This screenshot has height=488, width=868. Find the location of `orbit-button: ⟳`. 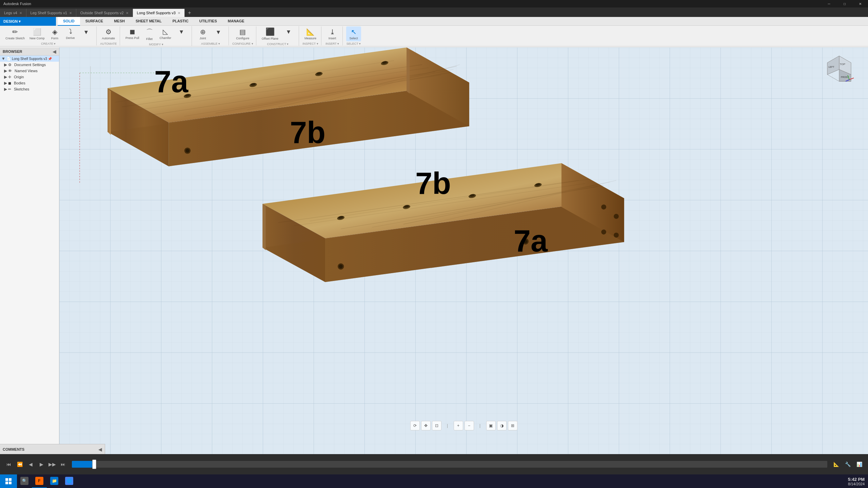

orbit-button: ⟳ is located at coordinates (415, 426).